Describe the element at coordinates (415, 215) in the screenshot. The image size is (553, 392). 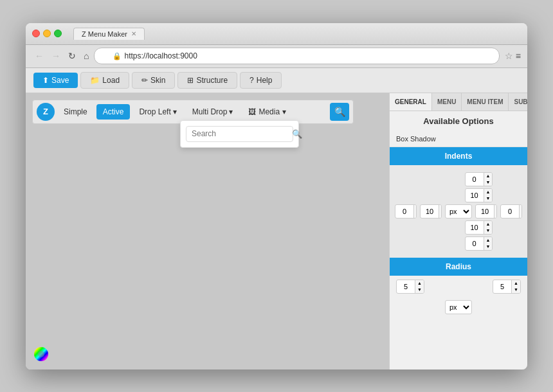
I see `indent-left-down: ▼` at that location.